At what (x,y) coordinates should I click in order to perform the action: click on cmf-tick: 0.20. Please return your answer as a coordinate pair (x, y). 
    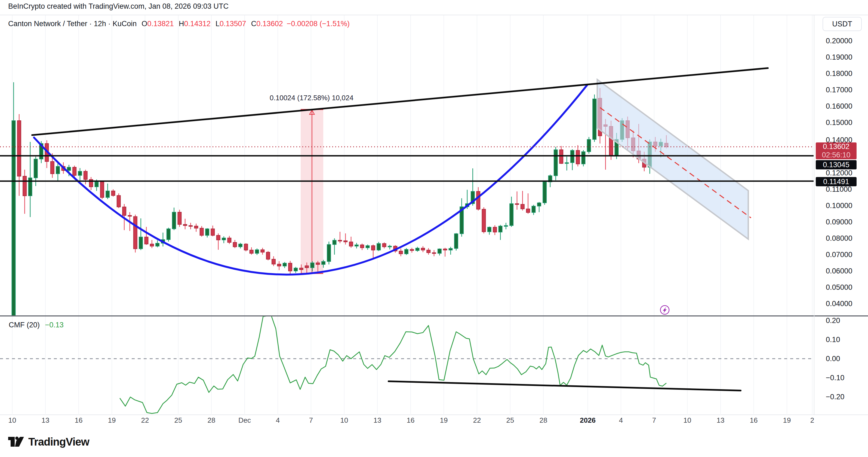
    Looking at the image, I should click on (846, 320).